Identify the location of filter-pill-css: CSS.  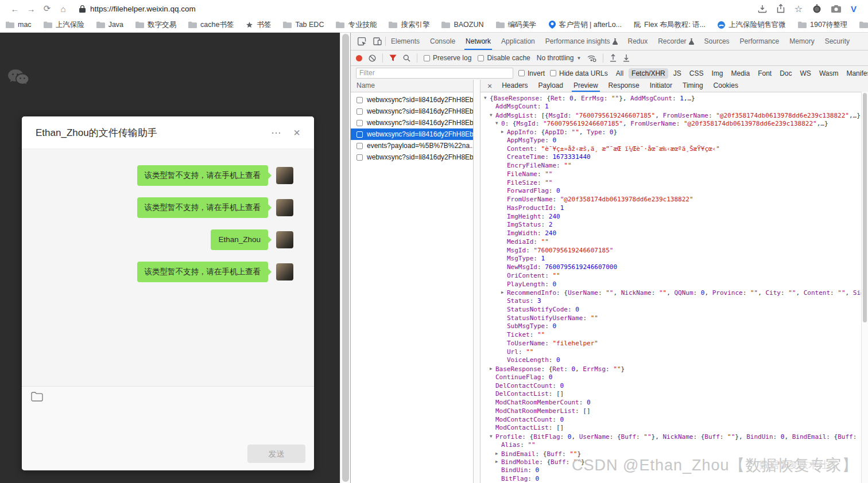
(697, 73).